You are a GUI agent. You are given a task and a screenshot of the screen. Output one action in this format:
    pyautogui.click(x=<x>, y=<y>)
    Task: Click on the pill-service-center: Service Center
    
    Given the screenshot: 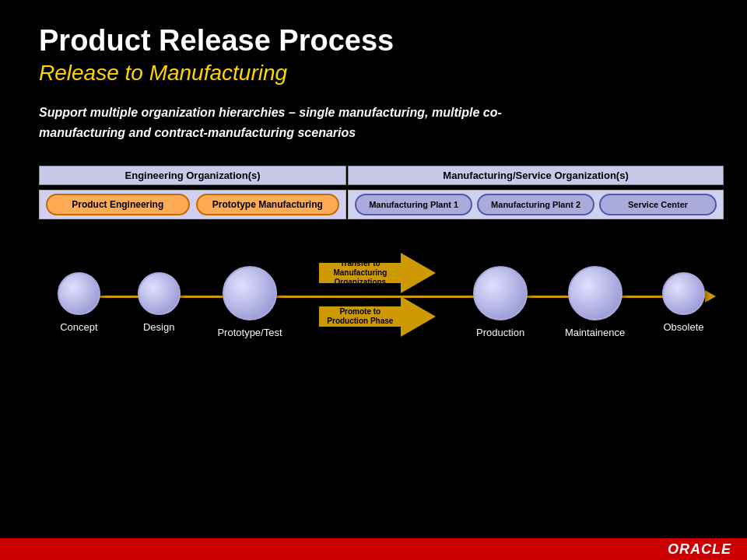 What is the action you would take?
    pyautogui.click(x=658, y=205)
    